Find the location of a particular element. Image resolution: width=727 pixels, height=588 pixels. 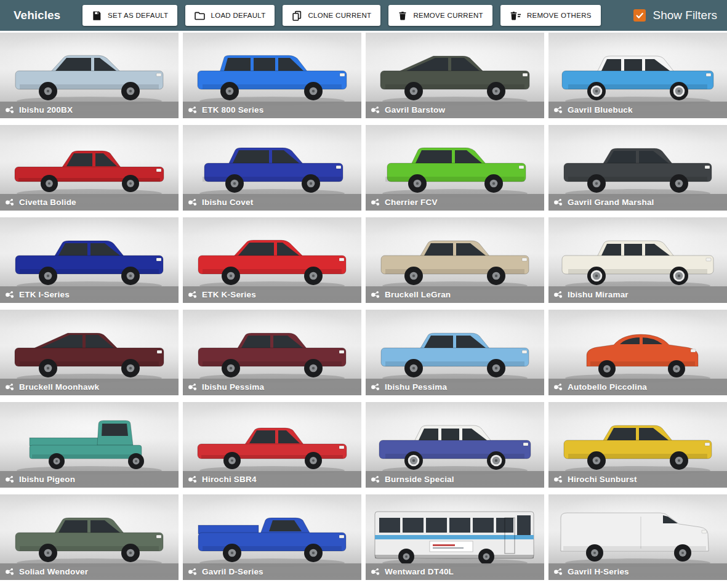

vehicle-name: Hirochi Sunburst is located at coordinates (602, 479).